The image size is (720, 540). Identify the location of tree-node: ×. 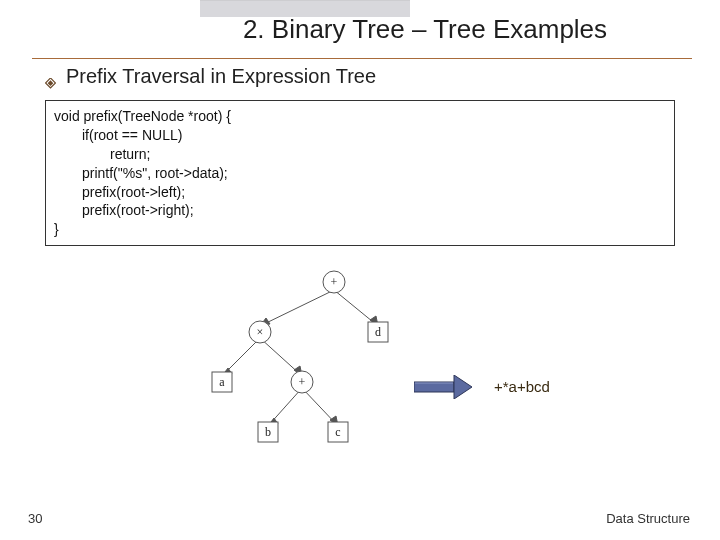
(260, 332).